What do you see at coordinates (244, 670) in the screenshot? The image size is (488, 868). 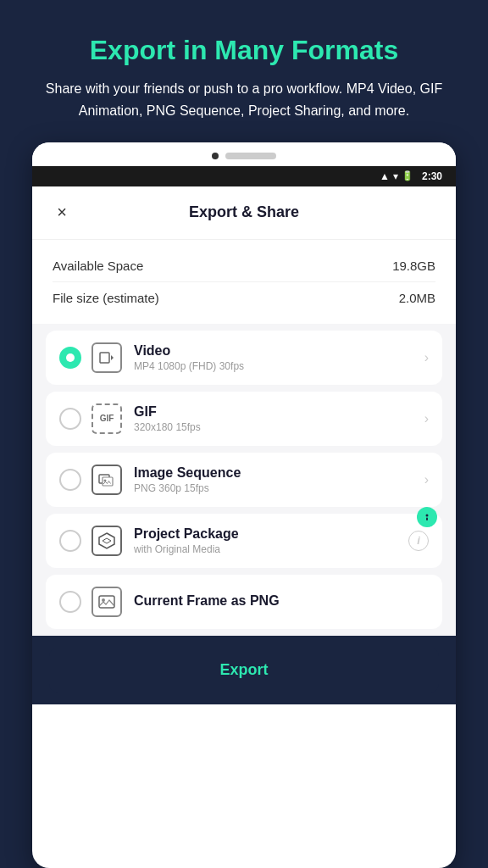 I see `export-button: Export` at bounding box center [244, 670].